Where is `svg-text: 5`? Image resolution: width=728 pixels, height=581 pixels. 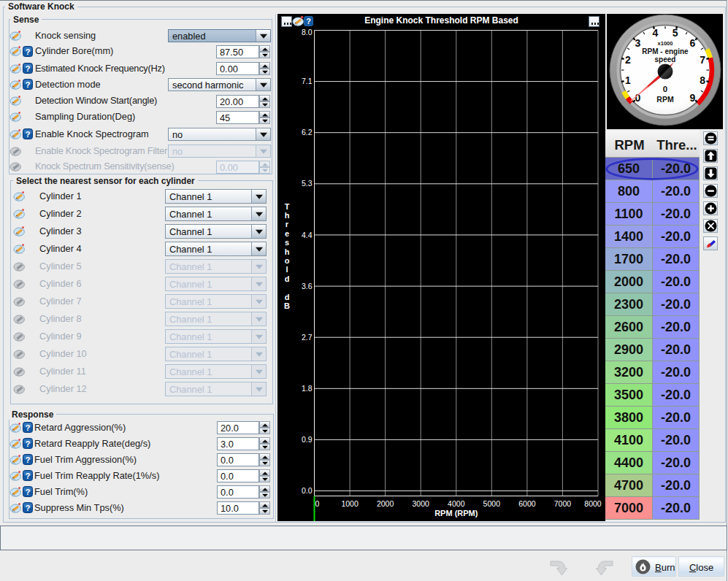 svg-text: 5 is located at coordinates (675, 33).